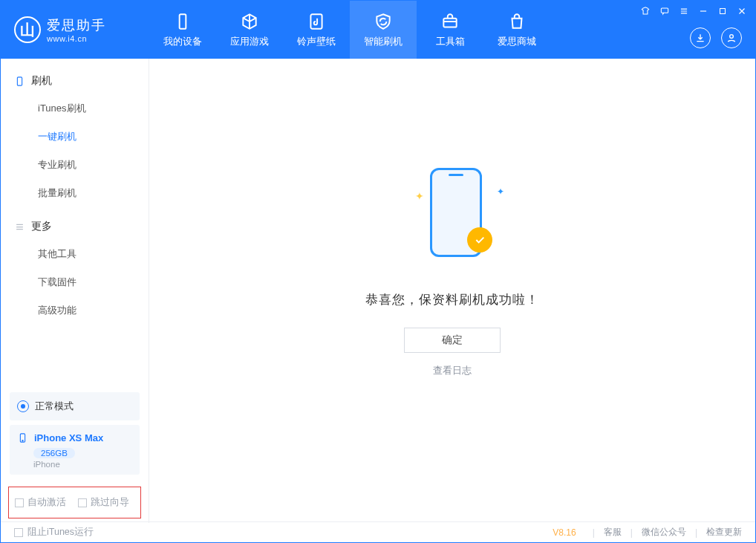 The width and height of the screenshot is (756, 543). I want to click on user-button, so click(731, 38).